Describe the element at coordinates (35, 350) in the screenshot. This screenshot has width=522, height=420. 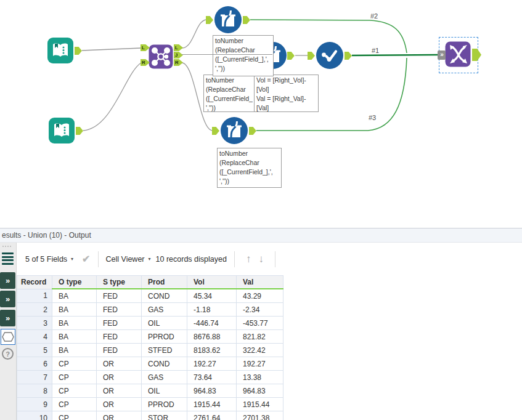
I see `row-number-cell: 5` at that location.